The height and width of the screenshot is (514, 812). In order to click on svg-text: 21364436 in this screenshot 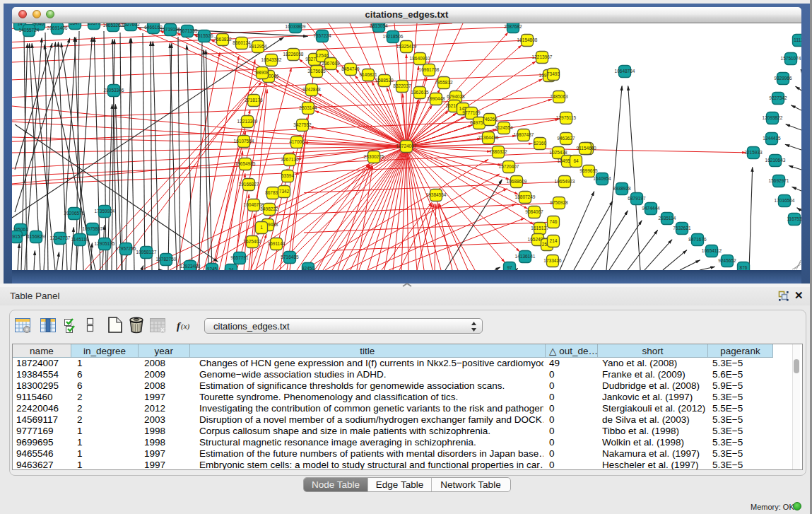, I will do `click(489, 137)`.